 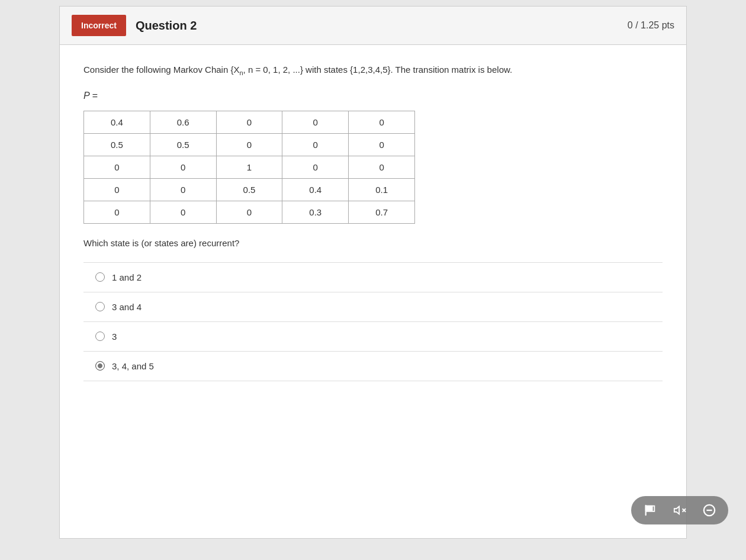 What do you see at coordinates (100, 307) in the screenshot?
I see `radio-opt2` at bounding box center [100, 307].